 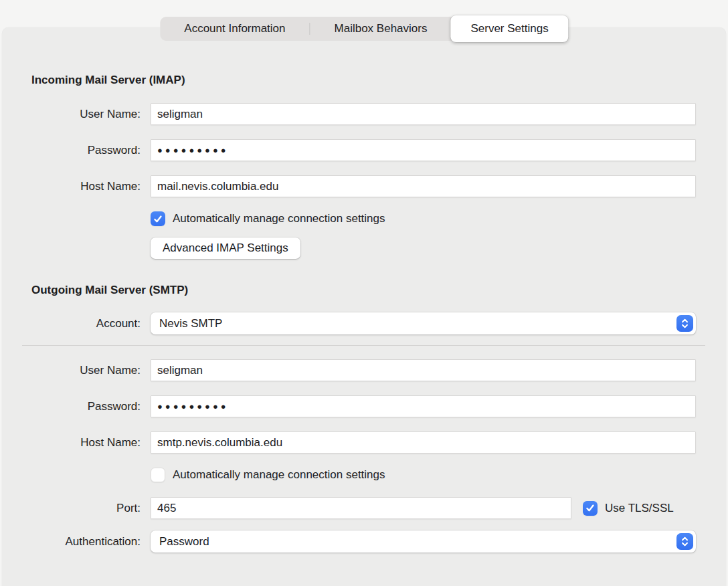 I want to click on tab-account-information: Account Information, so click(x=234, y=29).